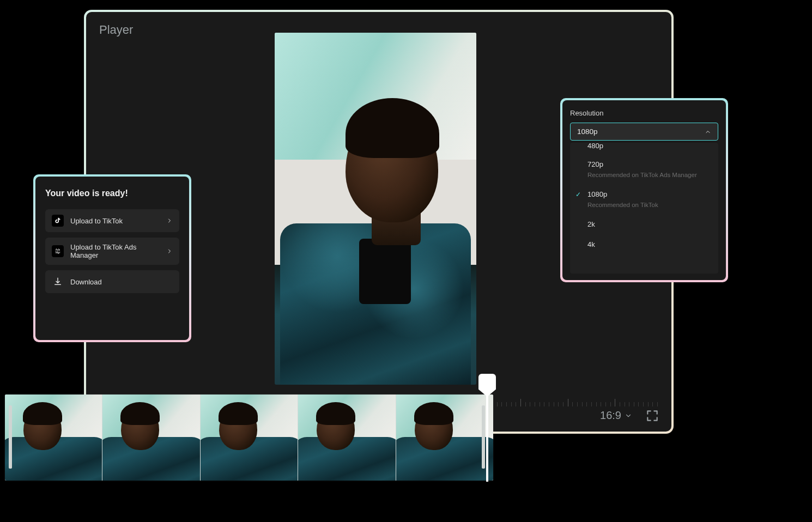  Describe the element at coordinates (644, 132) in the screenshot. I see `resolution-select: 1080p` at that location.